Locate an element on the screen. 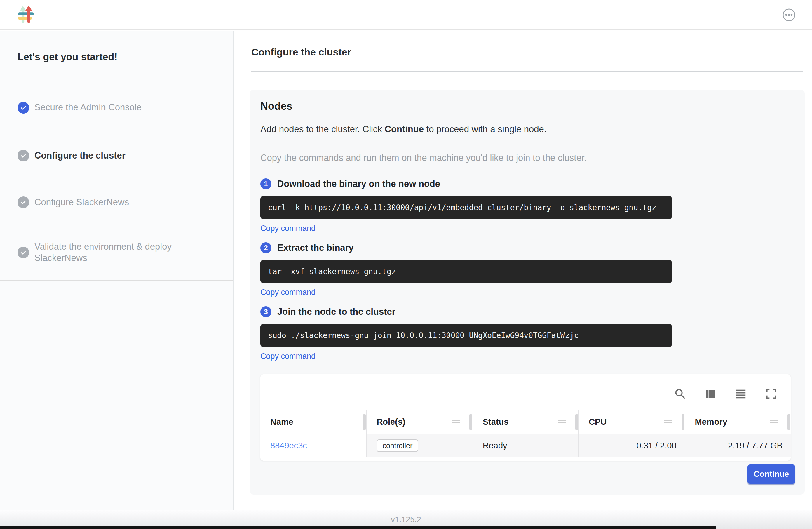 The height and width of the screenshot is (529, 812). view-columns-icon is located at coordinates (710, 394).